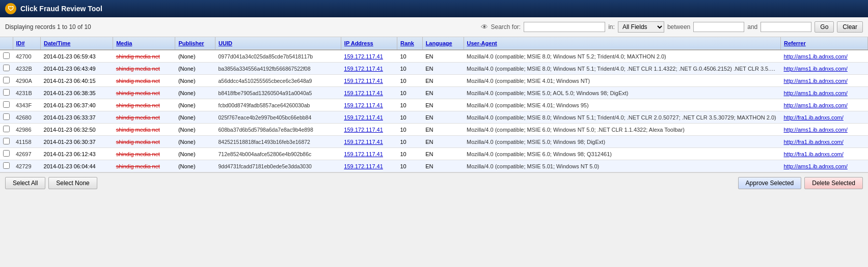 Image resolution: width=868 pixels, height=267 pixels. I want to click on row-useragent: Mozilla/4.0 (compatible; MSIE 6.0; Windo…, so click(622, 154).